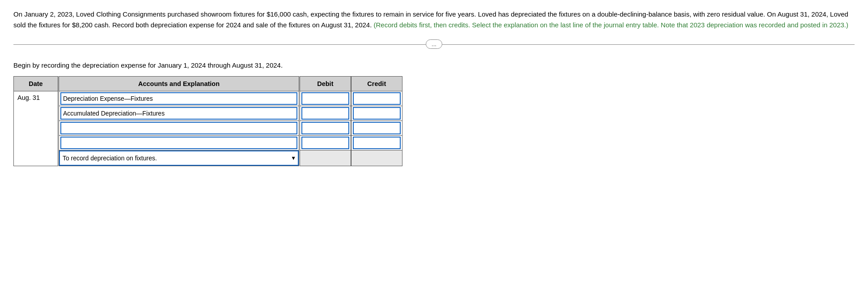  Describe the element at coordinates (179, 128) in the screenshot. I see `account-row-3-cell` at that location.